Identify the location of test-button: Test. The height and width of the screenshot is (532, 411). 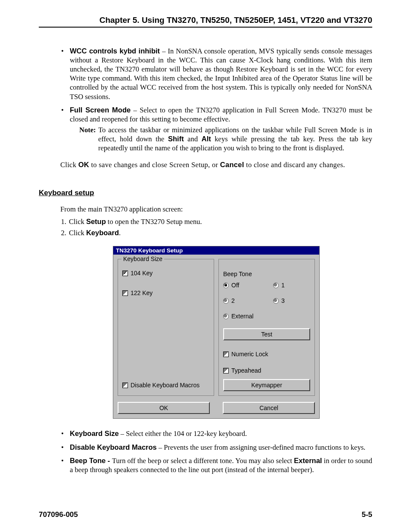
(267, 334).